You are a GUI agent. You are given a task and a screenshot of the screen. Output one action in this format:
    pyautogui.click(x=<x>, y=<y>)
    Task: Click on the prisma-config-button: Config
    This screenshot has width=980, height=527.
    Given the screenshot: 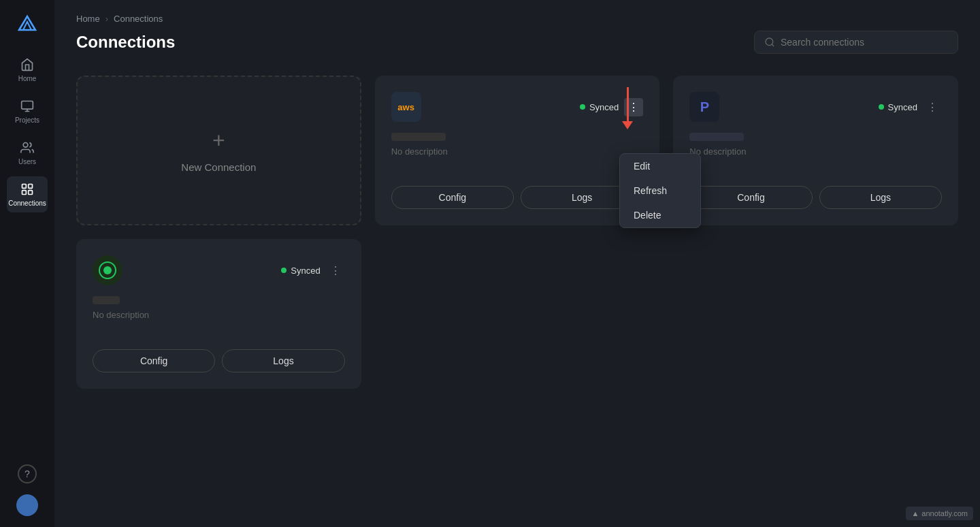 What is the action you would take?
    pyautogui.click(x=751, y=197)
    